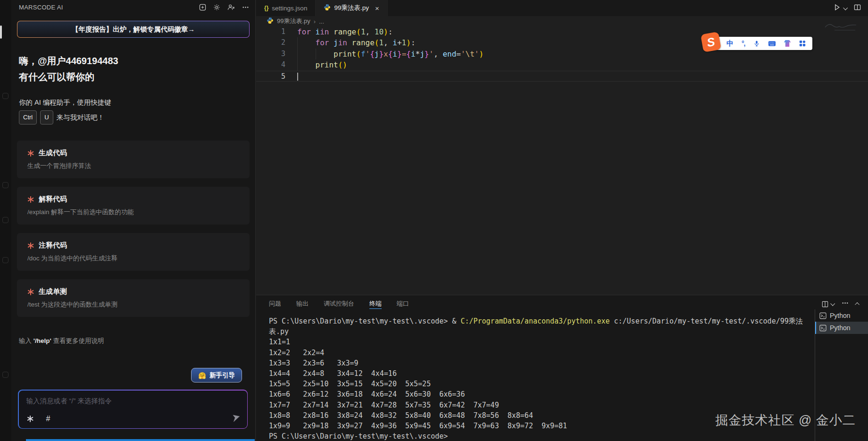 Image resolution: width=868 pixels, height=441 pixels. I want to click on code-line: 3 print(f'{j}x{i}={i*j}', end='\t'), so click(562, 54).